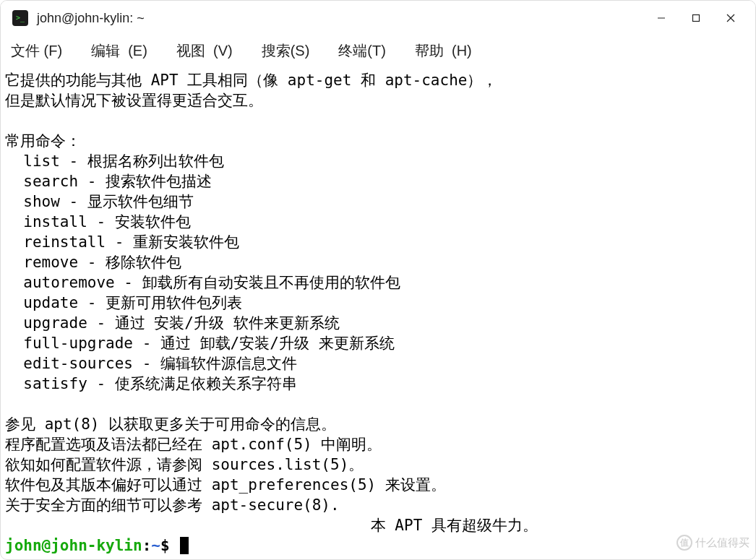 The height and width of the screenshot is (560, 756). What do you see at coordinates (379, 181) in the screenshot?
I see `terminal-line: search - 搜索软件包描述` at bounding box center [379, 181].